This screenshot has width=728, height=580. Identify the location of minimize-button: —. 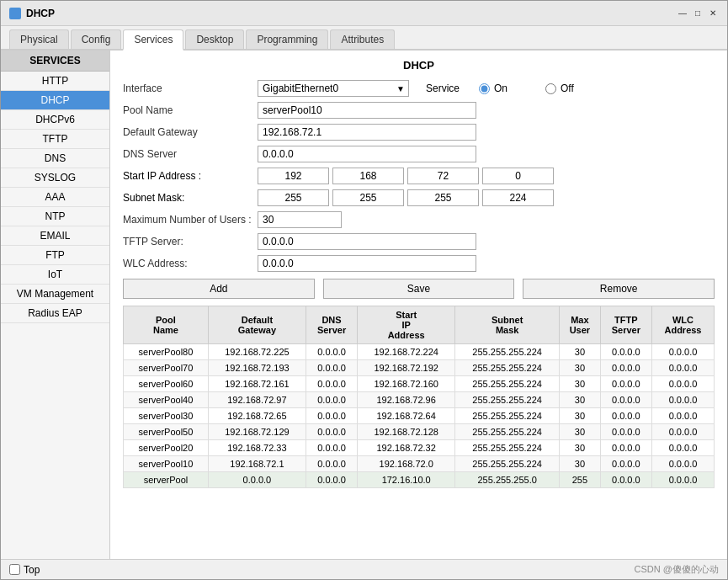
(683, 13).